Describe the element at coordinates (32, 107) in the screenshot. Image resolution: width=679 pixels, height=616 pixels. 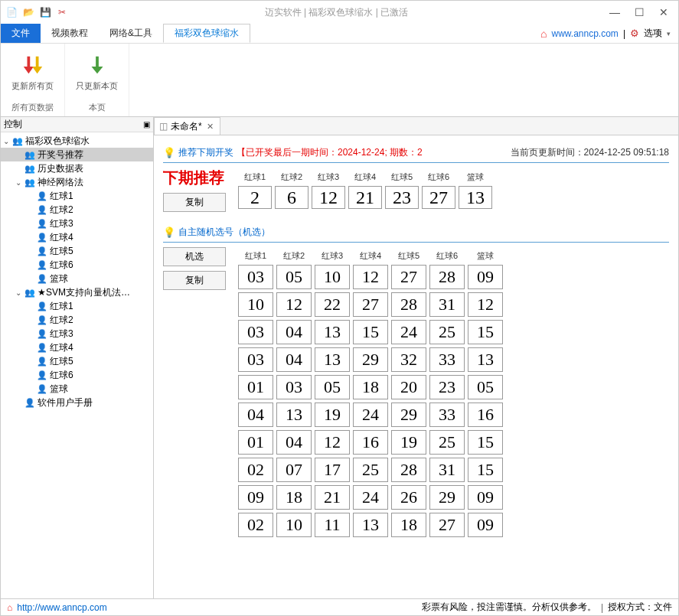
I see `group-all-label: 所有页数据` at that location.